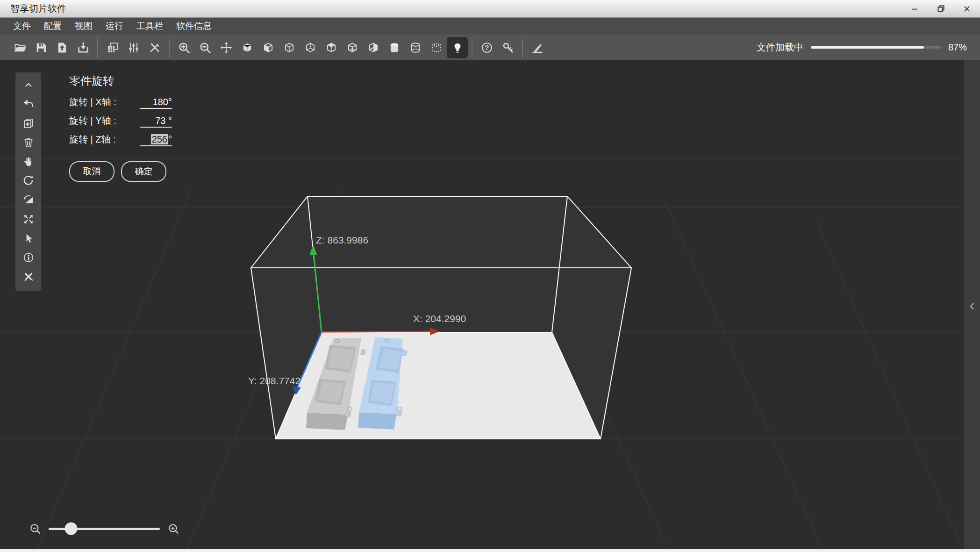  What do you see at coordinates (156, 122) in the screenshot?
I see `rotate-y-input: 73 °` at bounding box center [156, 122].